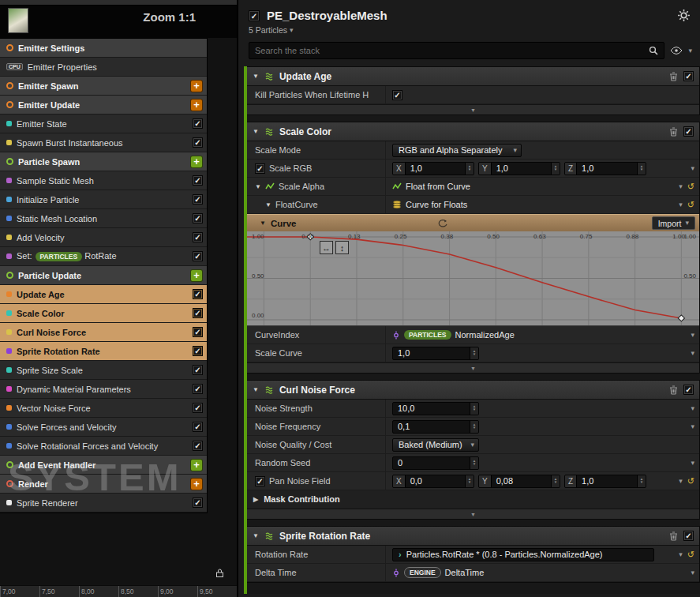 This screenshot has width=700, height=597. What do you see at coordinates (256, 499) in the screenshot?
I see `collapsed-triangle-icon: ▶` at bounding box center [256, 499].